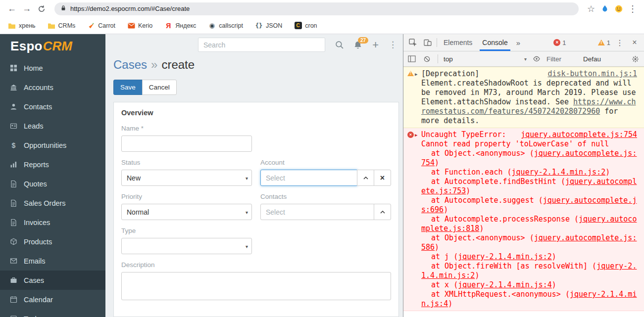 The image size is (644, 317). What do you see at coordinates (298, 26) in the screenshot?
I see `cron-icon: C` at bounding box center [298, 26].